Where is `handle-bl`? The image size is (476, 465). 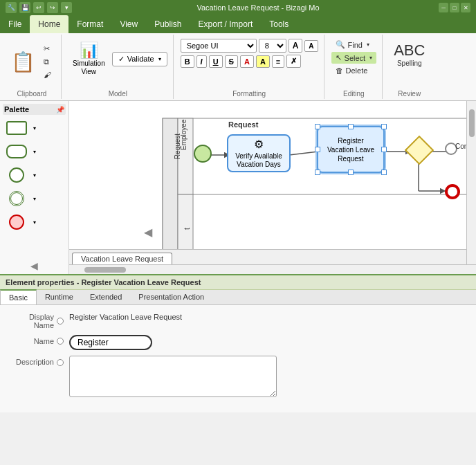 handle-bl is located at coordinates (318, 172).